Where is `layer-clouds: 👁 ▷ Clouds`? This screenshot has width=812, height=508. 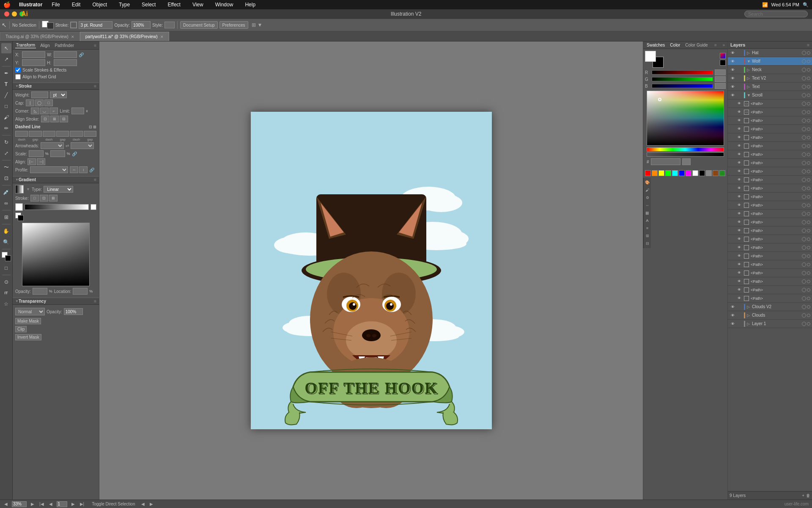
layer-clouds: 👁 ▷ Clouds is located at coordinates (770, 315).